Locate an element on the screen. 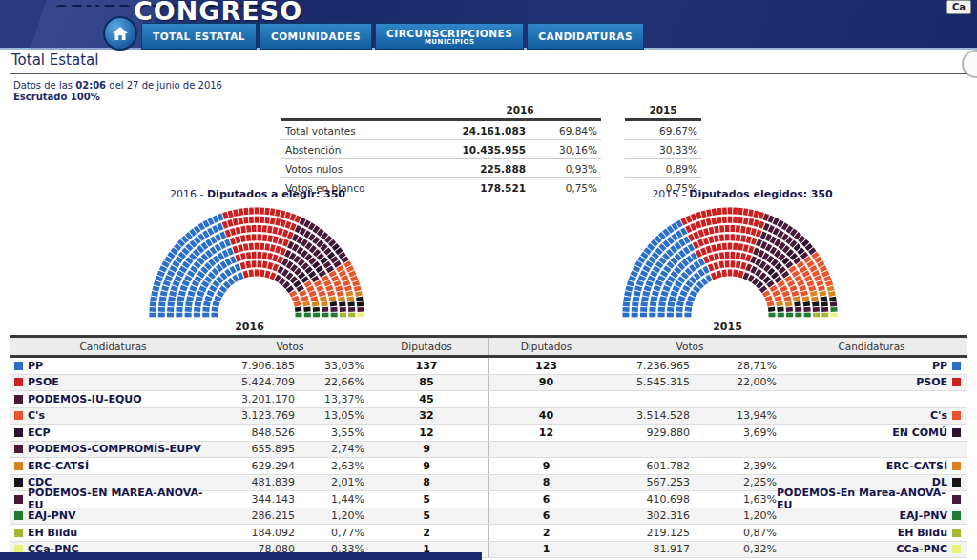  seats-2015: 2 is located at coordinates (546, 532).